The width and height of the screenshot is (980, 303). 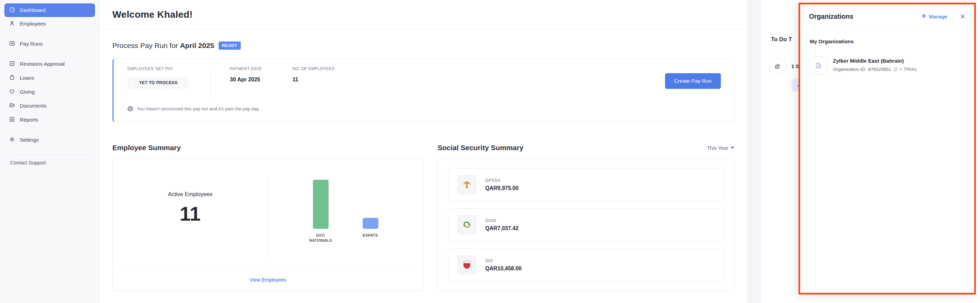 I want to click on employee-bar-chart: GCC Nationals Expats, so click(x=345, y=214).